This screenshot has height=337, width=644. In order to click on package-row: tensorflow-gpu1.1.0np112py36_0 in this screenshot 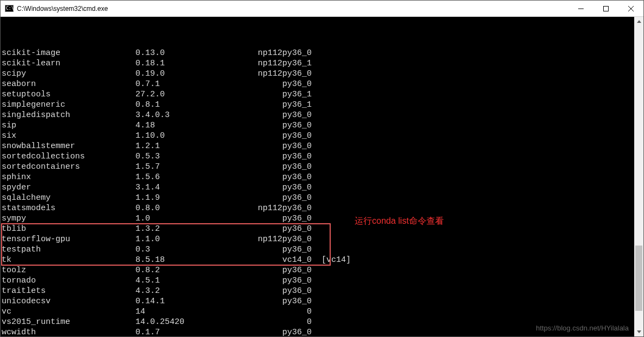, I will do `click(318, 240)`.